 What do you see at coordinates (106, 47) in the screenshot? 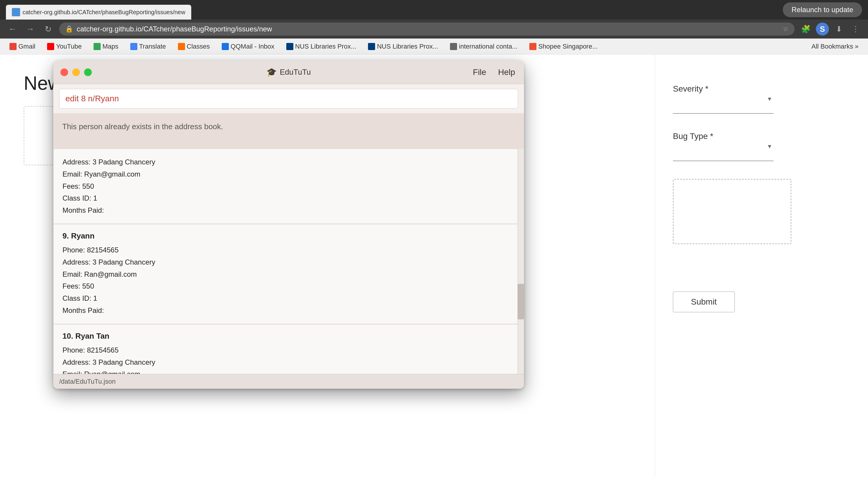
I see `bookmark-maps: Maps` at bounding box center [106, 47].